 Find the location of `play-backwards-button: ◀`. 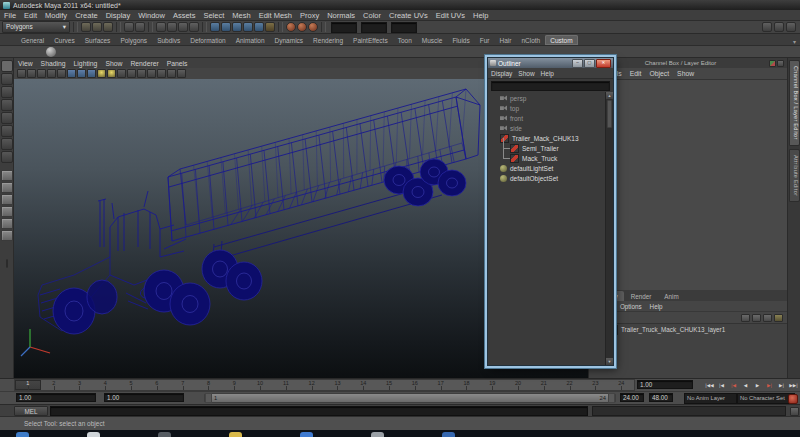

play-backwards-button: ◀ is located at coordinates (746, 386).